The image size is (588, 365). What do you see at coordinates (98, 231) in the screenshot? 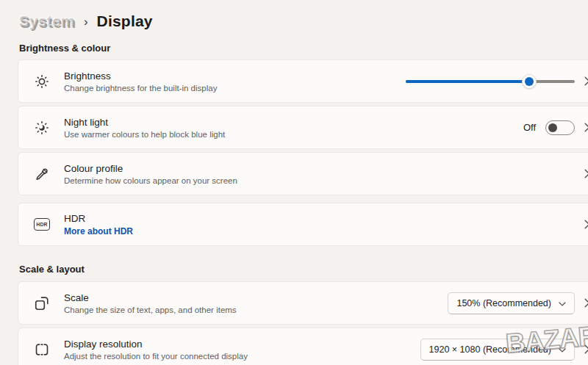
I see `hdr-more-link: More about HDR` at bounding box center [98, 231].